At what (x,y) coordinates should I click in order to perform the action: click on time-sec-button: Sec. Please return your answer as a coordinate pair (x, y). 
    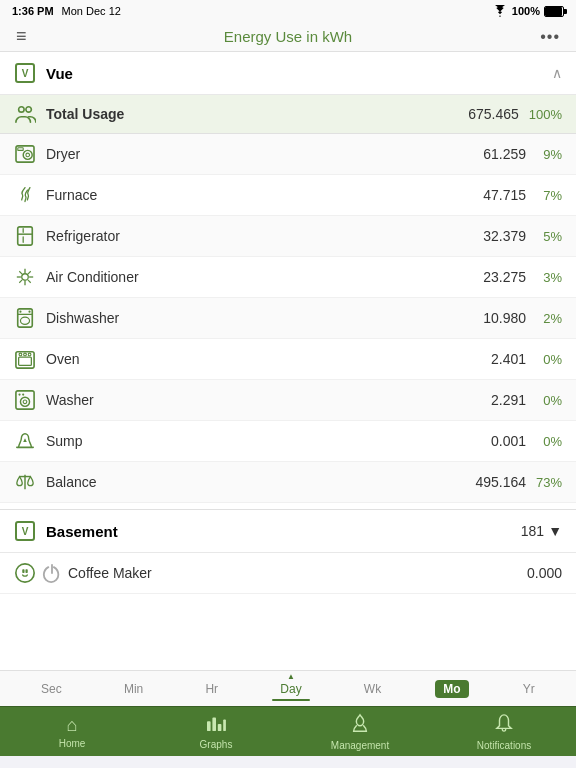
    Looking at the image, I should click on (52, 689).